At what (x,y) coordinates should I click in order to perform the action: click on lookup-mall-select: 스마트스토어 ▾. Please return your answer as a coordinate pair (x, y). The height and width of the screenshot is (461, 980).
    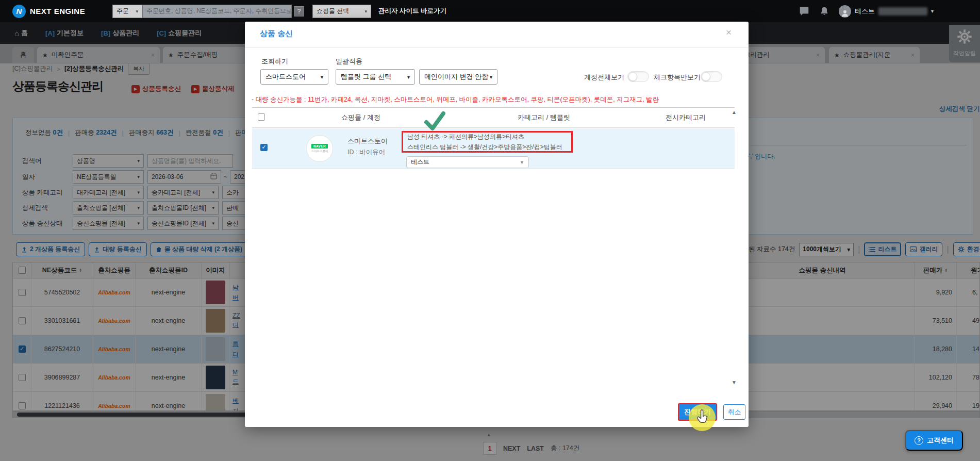
    Looking at the image, I should click on (294, 77).